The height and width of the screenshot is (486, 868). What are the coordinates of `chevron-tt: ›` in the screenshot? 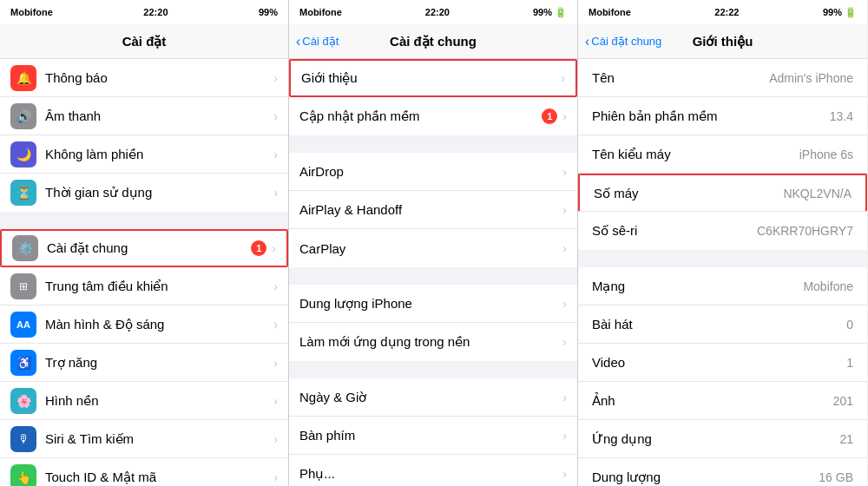 It's located at (276, 286).